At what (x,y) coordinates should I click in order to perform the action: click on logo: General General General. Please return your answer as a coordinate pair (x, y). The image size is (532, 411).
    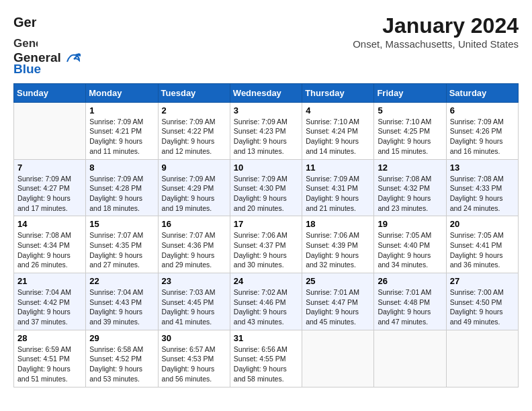
    Looking at the image, I should click on (47, 45).